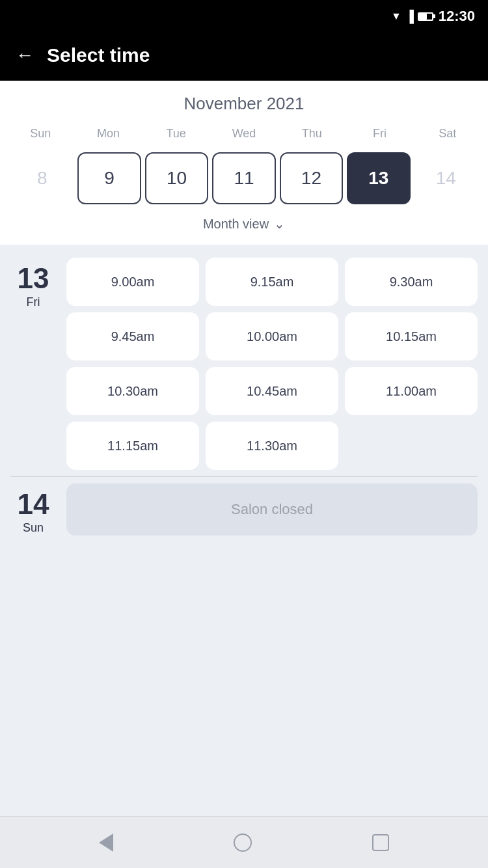  What do you see at coordinates (446, 178) in the screenshot?
I see `calendar-day-14: 14` at bounding box center [446, 178].